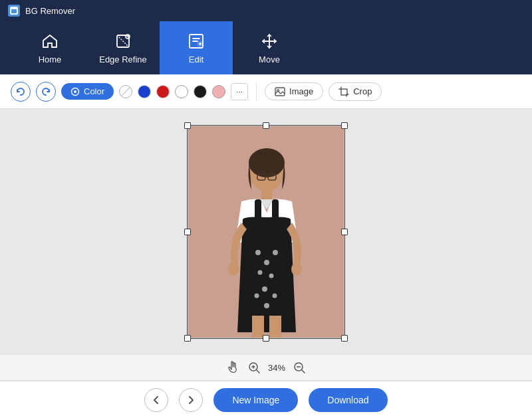 The height and width of the screenshot is (418, 532). What do you see at coordinates (257, 92) in the screenshot?
I see `toolbar-separator` at bounding box center [257, 92].